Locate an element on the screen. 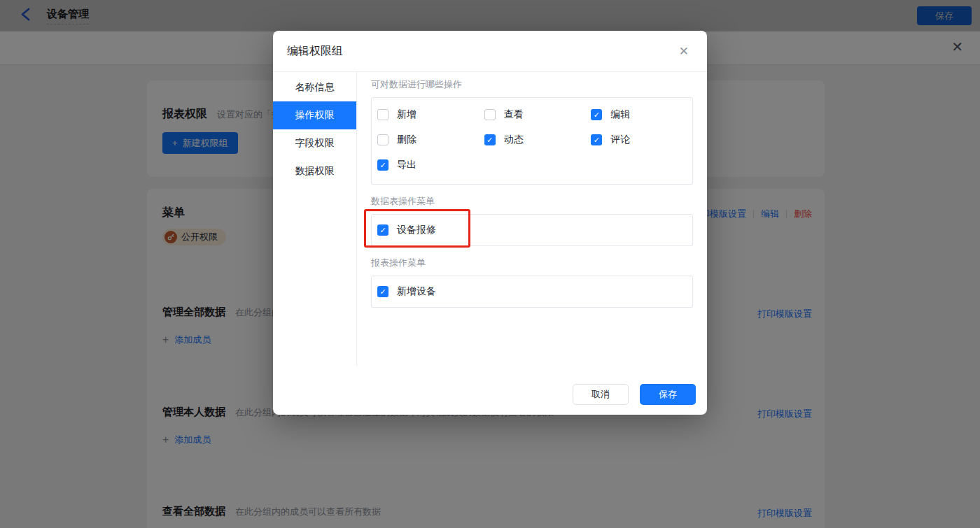 This screenshot has width=980, height=528. modal-title: 编辑权限组 is located at coordinates (315, 52).